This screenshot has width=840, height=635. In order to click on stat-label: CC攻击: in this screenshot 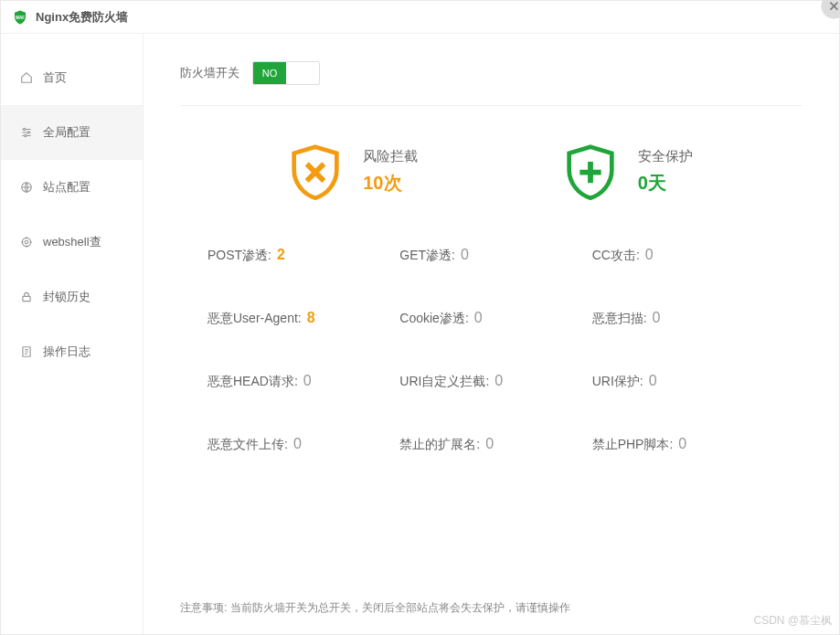, I will do `click(616, 255)`.